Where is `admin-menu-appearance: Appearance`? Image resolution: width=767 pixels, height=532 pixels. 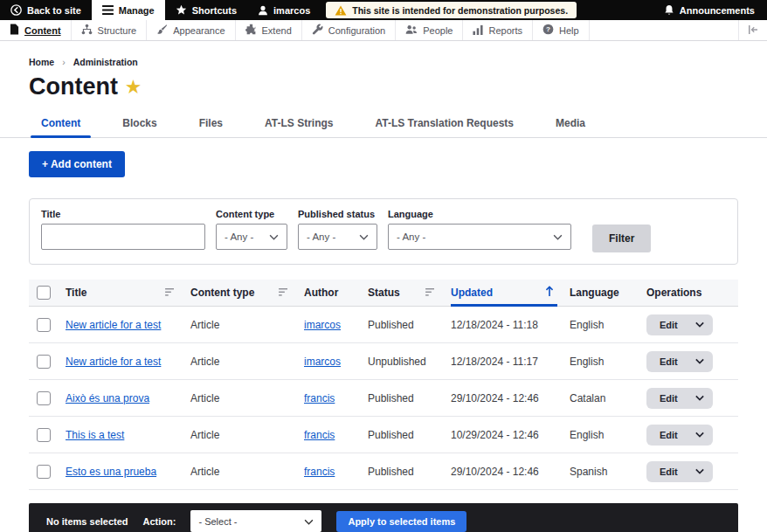
admin-menu-appearance: Appearance is located at coordinates (190, 30).